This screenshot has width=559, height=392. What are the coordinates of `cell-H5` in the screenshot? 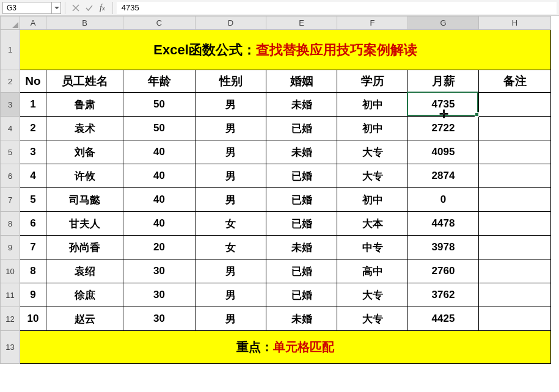 It's located at (515, 153).